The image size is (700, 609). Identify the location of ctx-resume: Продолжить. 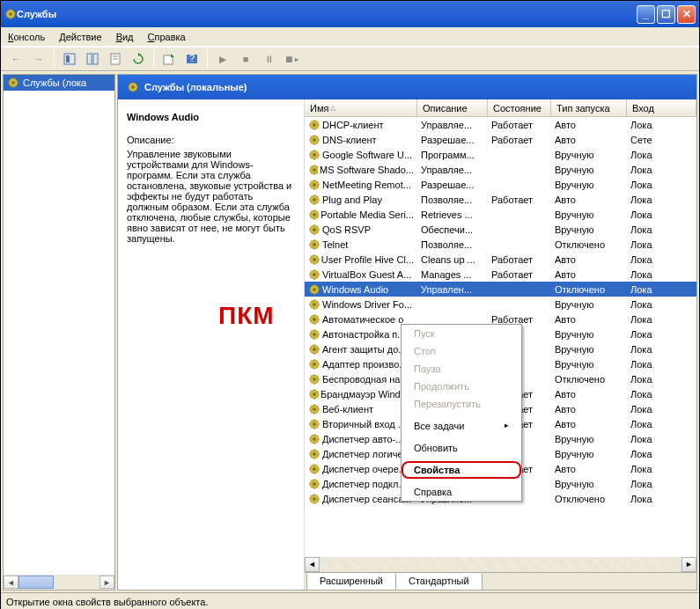
(461, 386).